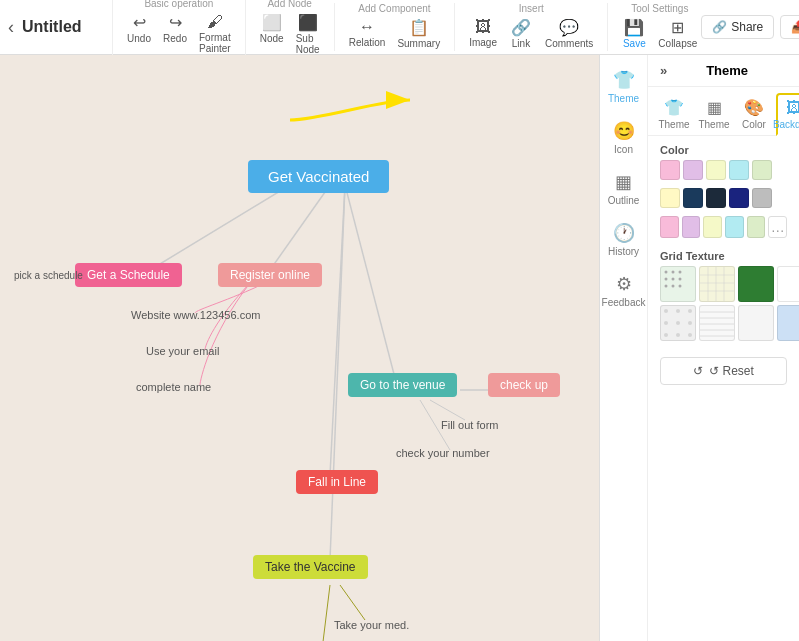 This screenshot has height=641, width=799. I want to click on tool-settings-label: Tool Settings, so click(660, 8).